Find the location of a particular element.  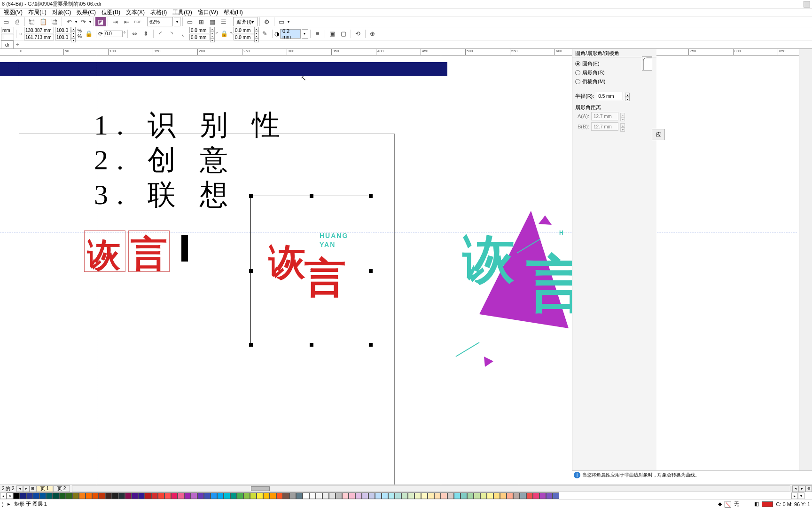

hscroll-left: ◂ is located at coordinates (796, 489).